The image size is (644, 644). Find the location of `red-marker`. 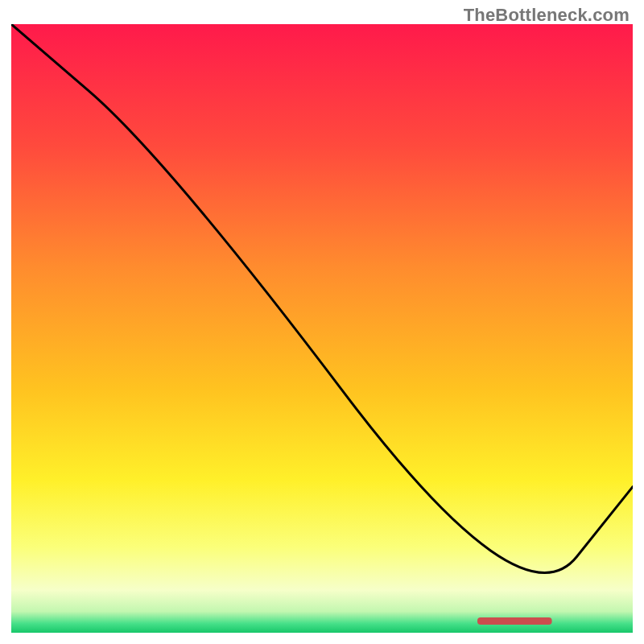

red-marker is located at coordinates (515, 621).